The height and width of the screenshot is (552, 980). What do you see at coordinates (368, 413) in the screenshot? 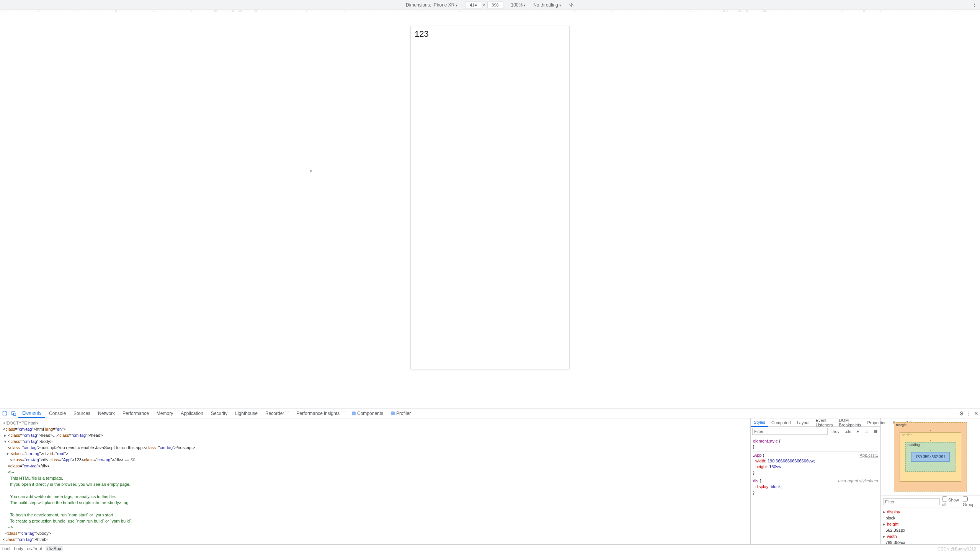
I see `tab-components: Components` at bounding box center [368, 413].